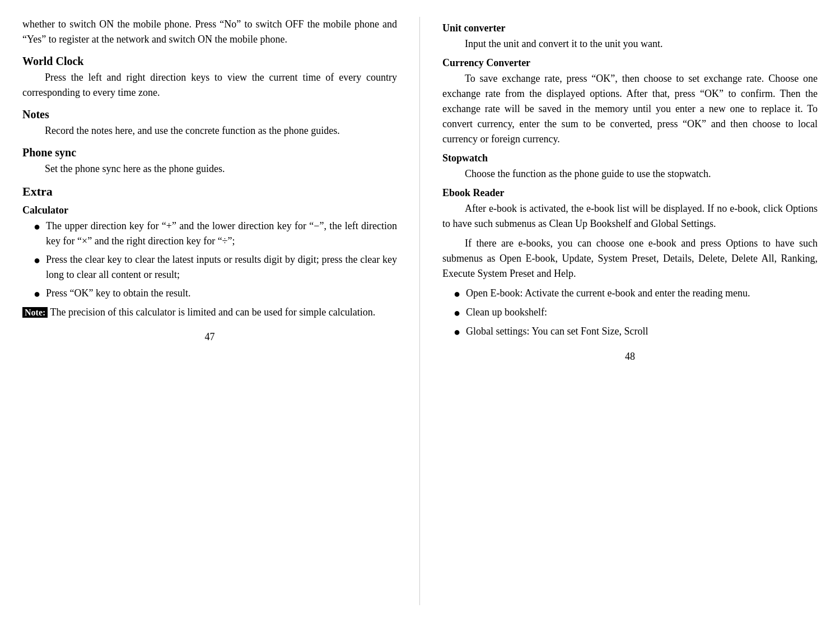 This screenshot has height=622, width=840. Describe the element at coordinates (209, 62) in the screenshot. I see `world-clock-heading: World Clock` at that location.